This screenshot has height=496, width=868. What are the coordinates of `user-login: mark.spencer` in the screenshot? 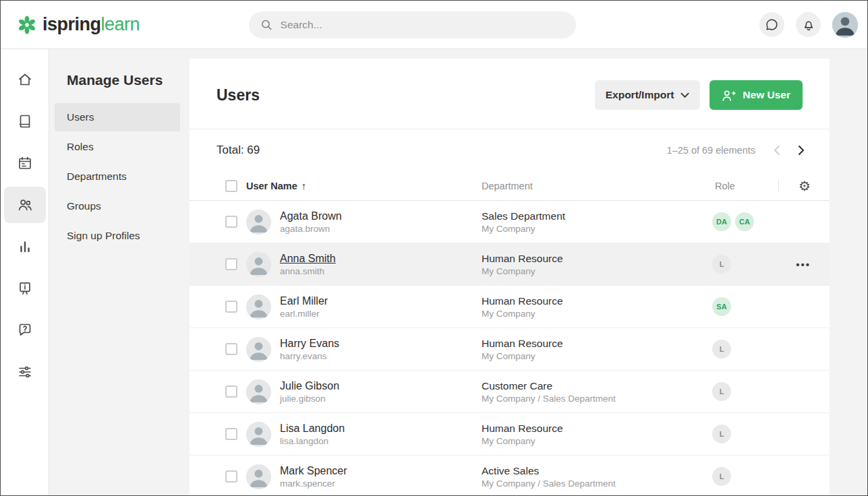 It's located at (314, 484).